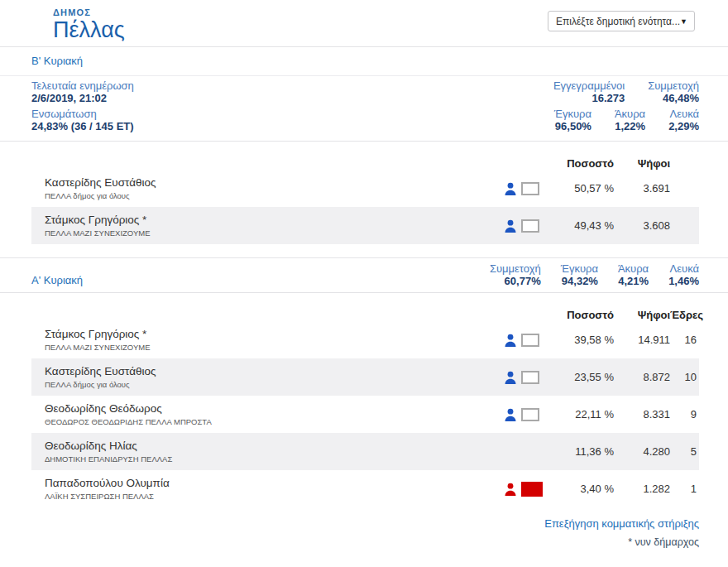 Image resolution: width=728 pixels, height=567 pixels. Describe the element at coordinates (685, 339) in the screenshot. I see `candidate-seats: 16` at that location.